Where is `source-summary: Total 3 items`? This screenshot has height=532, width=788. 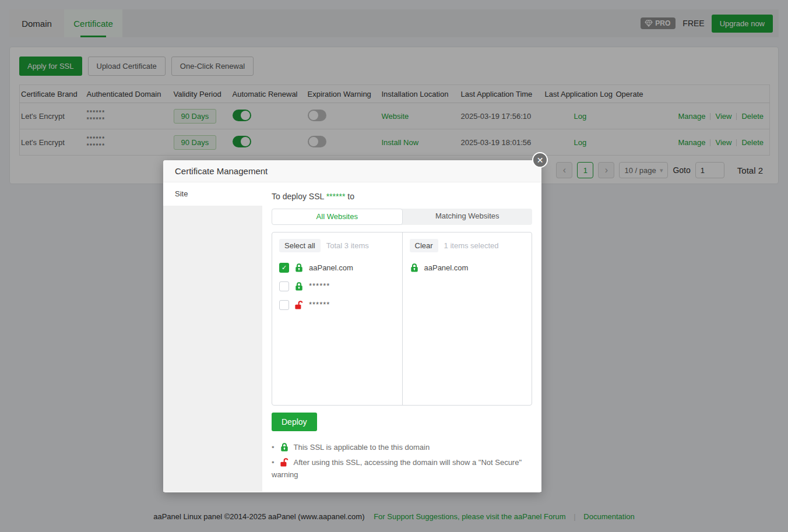
source-summary: Total 3 items is located at coordinates (347, 246).